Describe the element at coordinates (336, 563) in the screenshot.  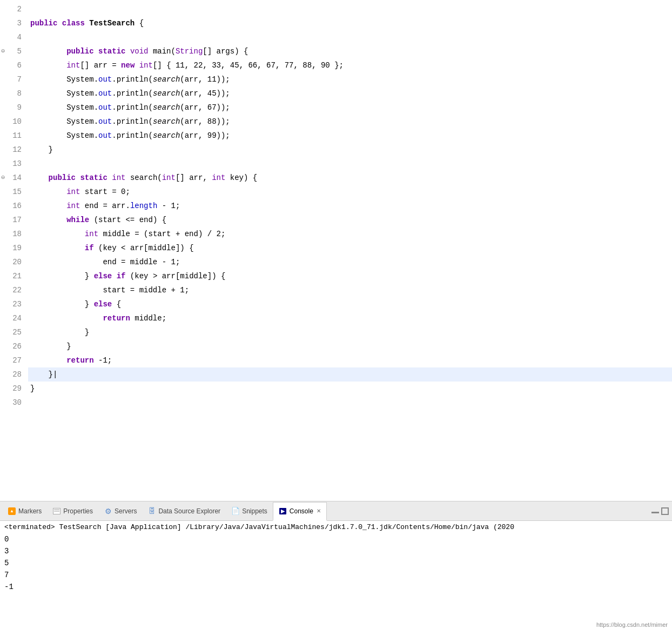
I see `console-output-lines: 0357-1` at that location.